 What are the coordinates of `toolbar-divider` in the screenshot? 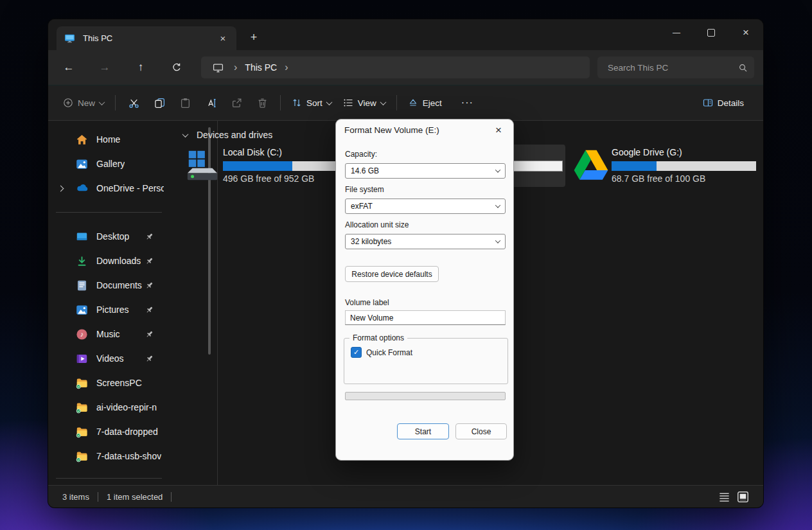 It's located at (116, 103).